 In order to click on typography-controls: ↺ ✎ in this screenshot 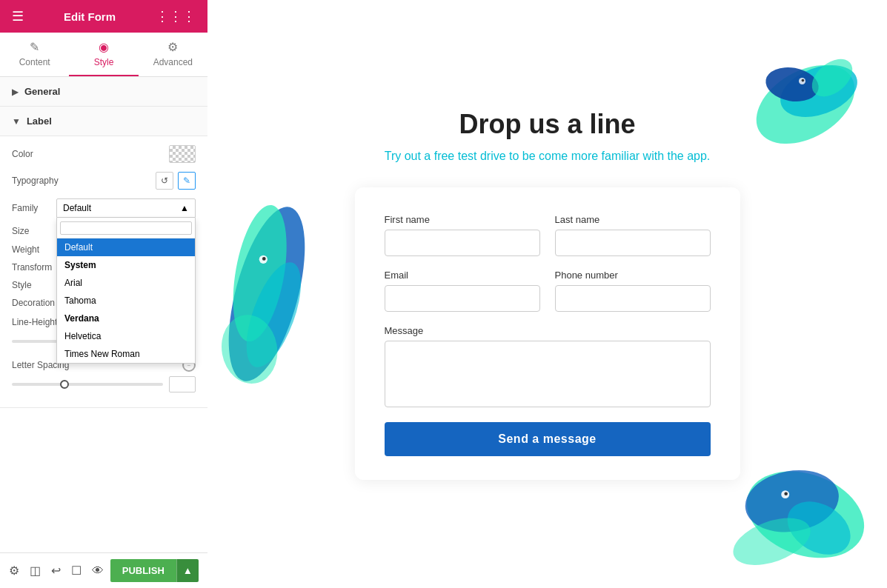, I will do `click(176, 181)`.